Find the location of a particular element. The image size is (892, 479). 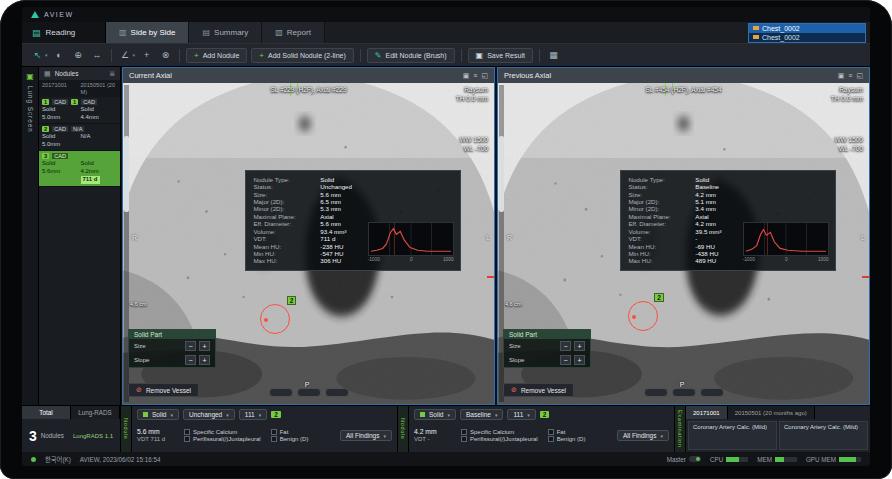

study-folder-icon is located at coordinates (756, 28).